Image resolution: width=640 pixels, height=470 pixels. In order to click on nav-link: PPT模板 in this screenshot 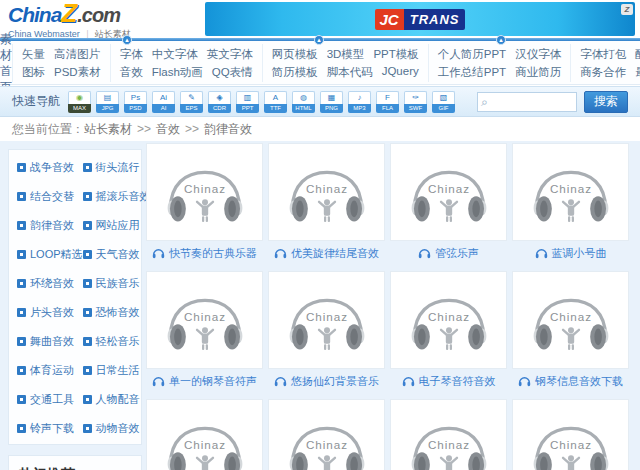, I will do `click(396, 54)`.